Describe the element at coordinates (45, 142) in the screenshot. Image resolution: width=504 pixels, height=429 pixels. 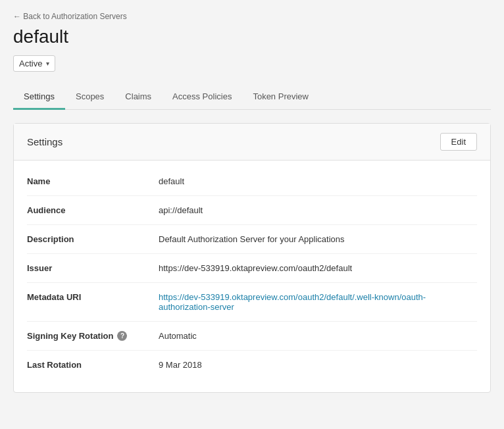
I see `card-header-title: Settings` at that location.